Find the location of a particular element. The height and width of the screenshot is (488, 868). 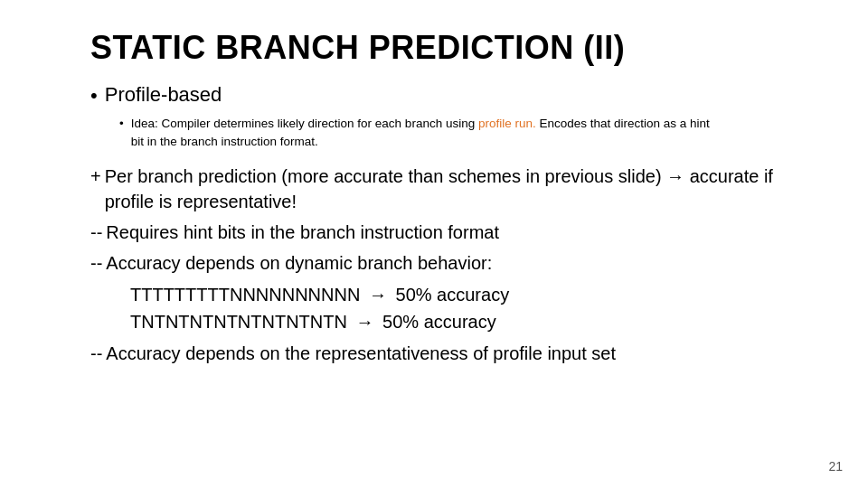

bullet-idea-text: Idea: Compiler determines likely directi… is located at coordinates (425, 134).